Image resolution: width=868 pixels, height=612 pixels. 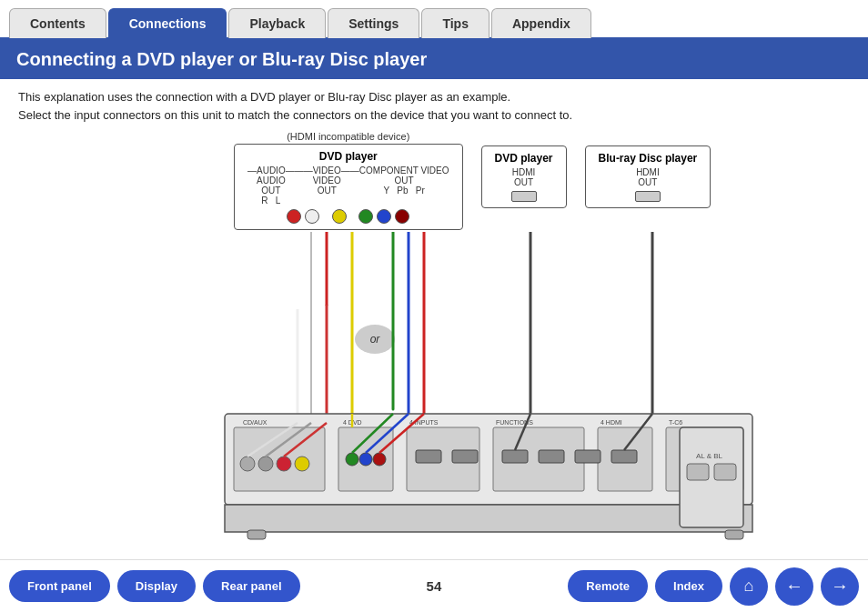 What do you see at coordinates (524, 176) in the screenshot?
I see `device-box-dvd2: DVD player HDMIOUT` at bounding box center [524, 176].